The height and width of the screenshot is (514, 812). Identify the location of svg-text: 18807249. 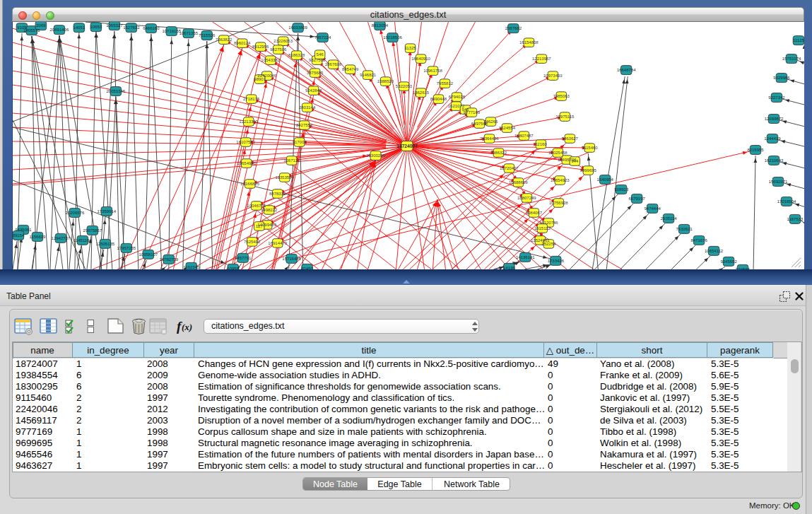
(527, 198).